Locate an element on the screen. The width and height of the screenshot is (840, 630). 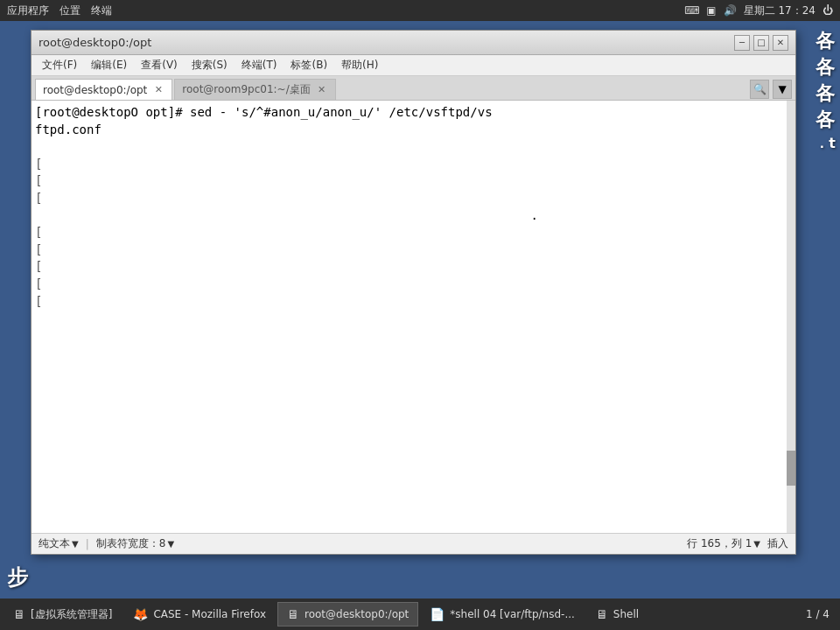
tab-extra-controls: 🔍 ▼ is located at coordinates (771, 89).